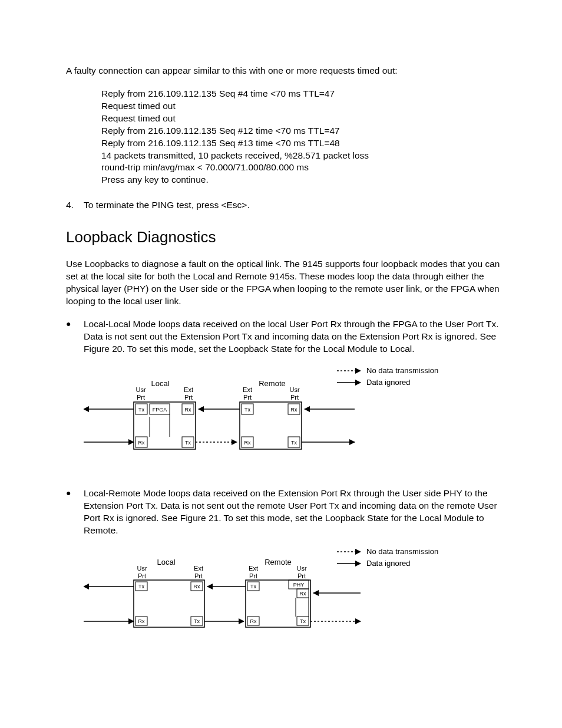  I want to click on intro-paragraph: A faulty connection can appear similar t…, so click(285, 71).